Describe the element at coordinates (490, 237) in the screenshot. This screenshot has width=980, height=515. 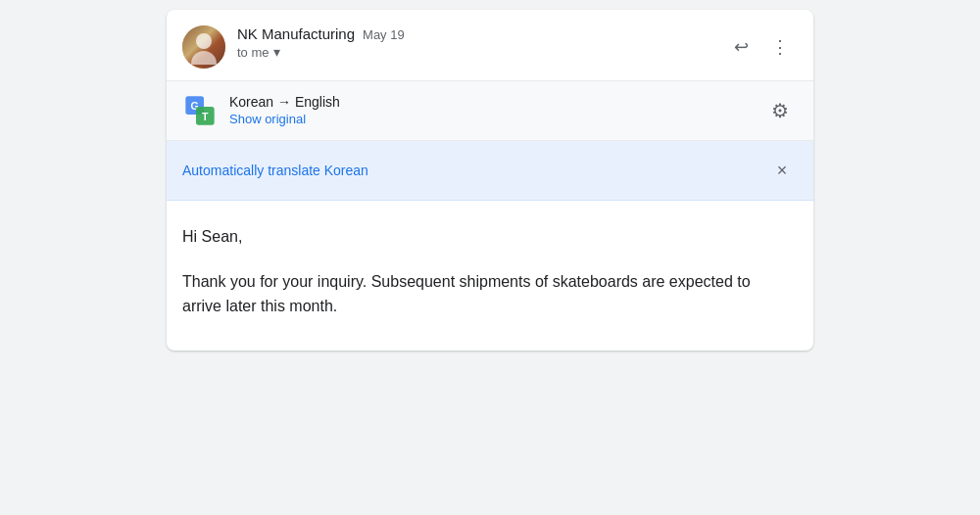
I see `email-greeting: Hi Sean,` at that location.